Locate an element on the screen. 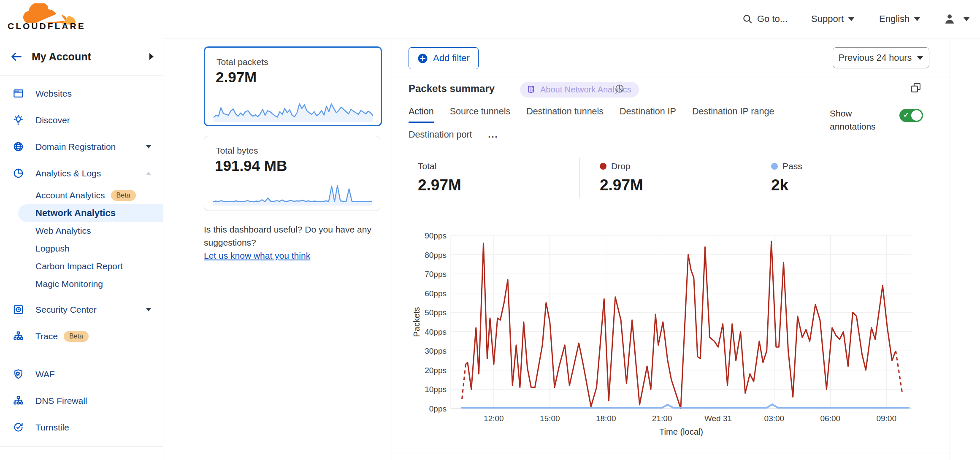 The image size is (980, 460). sidebar-item-label: Magic Monitoring is located at coordinates (69, 284).